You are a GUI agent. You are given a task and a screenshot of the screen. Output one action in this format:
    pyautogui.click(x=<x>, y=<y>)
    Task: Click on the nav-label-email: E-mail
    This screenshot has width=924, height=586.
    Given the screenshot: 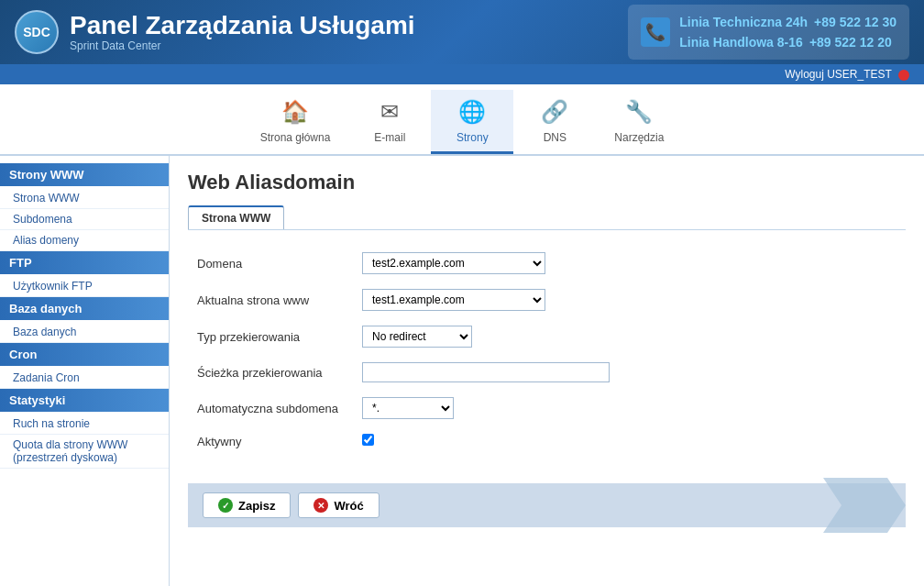 What is the action you would take?
    pyautogui.click(x=390, y=138)
    